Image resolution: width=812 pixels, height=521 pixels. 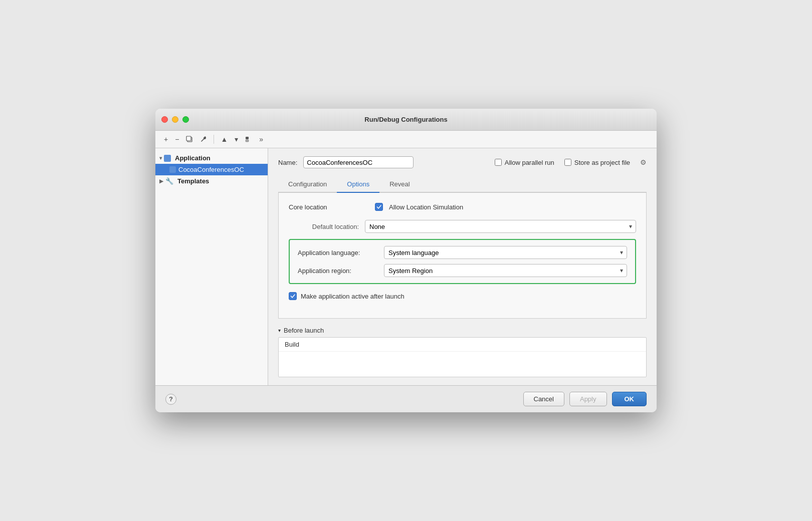 I want to click on wrench-icon, so click(x=204, y=139).